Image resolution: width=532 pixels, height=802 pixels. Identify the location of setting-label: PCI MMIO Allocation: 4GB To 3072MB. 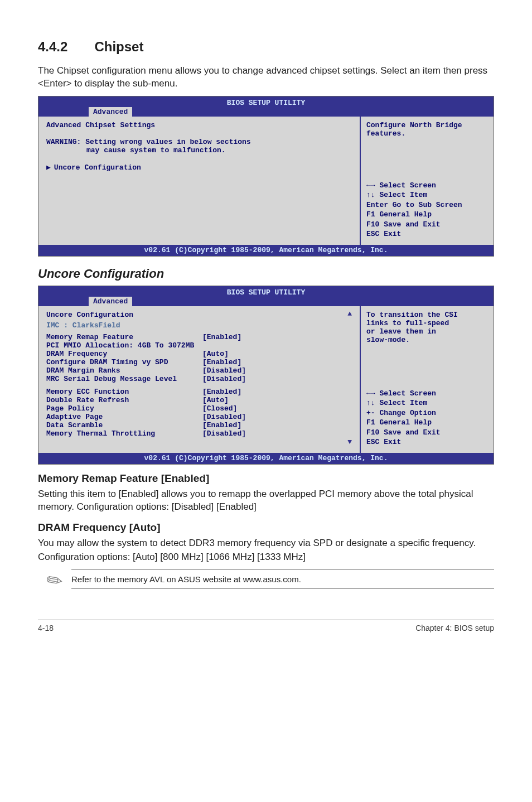
(120, 346).